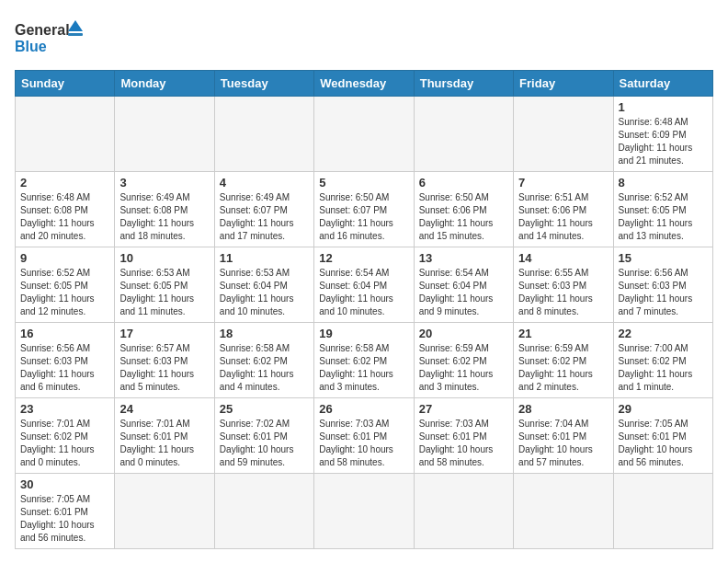 This screenshot has height=563, width=728. Describe the element at coordinates (563, 361) in the screenshot. I see `calendar-cell: 21Sunrise: 6:59 AM Sunset: 6:02 PM Dayli…` at that location.